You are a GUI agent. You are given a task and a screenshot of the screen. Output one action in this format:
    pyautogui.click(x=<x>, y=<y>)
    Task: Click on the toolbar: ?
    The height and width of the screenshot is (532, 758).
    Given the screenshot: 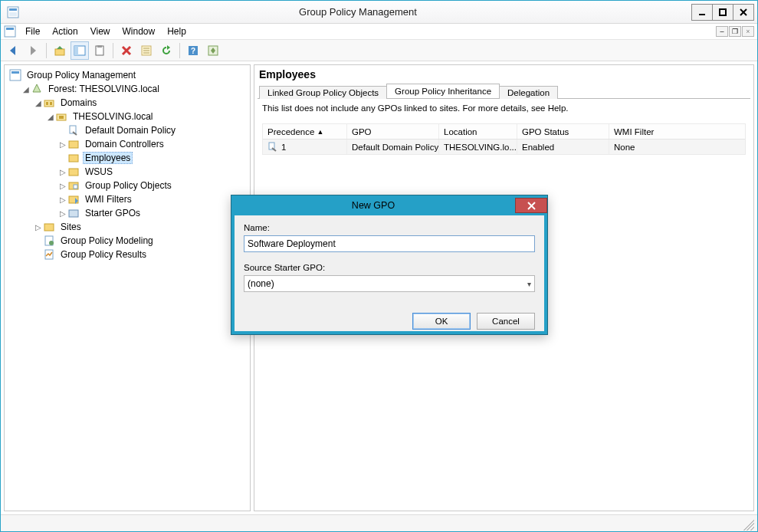 What is the action you would take?
    pyautogui.click(x=379, y=51)
    